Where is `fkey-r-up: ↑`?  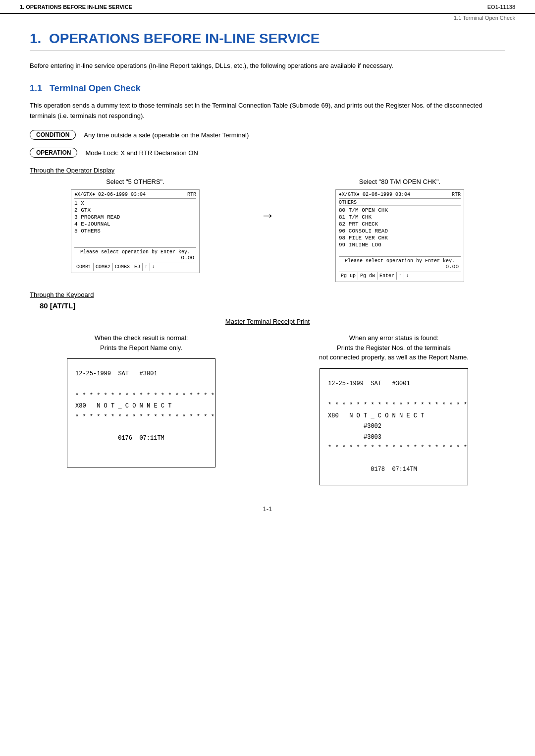 fkey-r-up: ↑ is located at coordinates (400, 276).